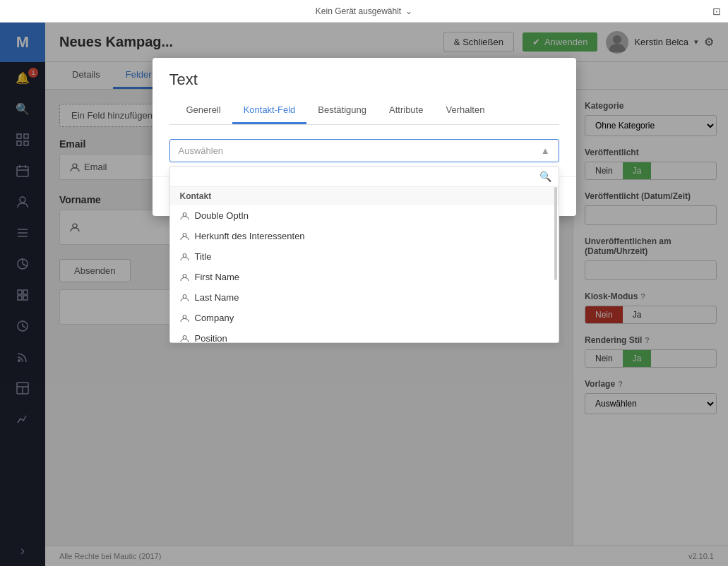 This screenshot has height=566, width=728. What do you see at coordinates (364, 196) in the screenshot?
I see `dropdown-group-kontakt: Kontakt` at bounding box center [364, 196].